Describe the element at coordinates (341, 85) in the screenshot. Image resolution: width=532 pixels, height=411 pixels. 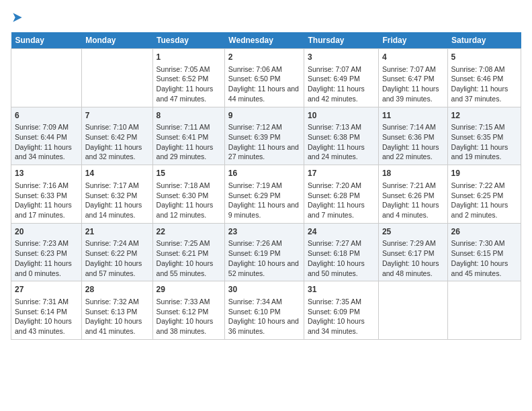
I see `day-info: Sunrise: 7:07 AM Sunset: 6:49 PM Dayligh…` at that location.